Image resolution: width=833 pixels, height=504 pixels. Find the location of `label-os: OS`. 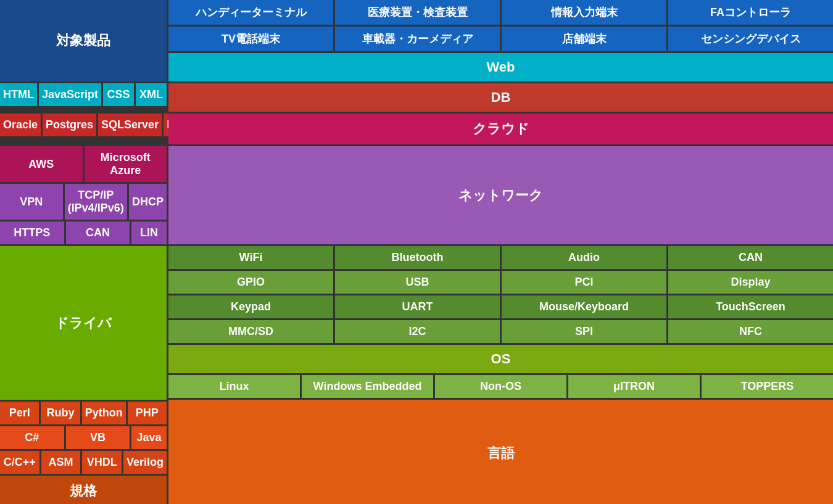

label-os: OS is located at coordinates (501, 359).